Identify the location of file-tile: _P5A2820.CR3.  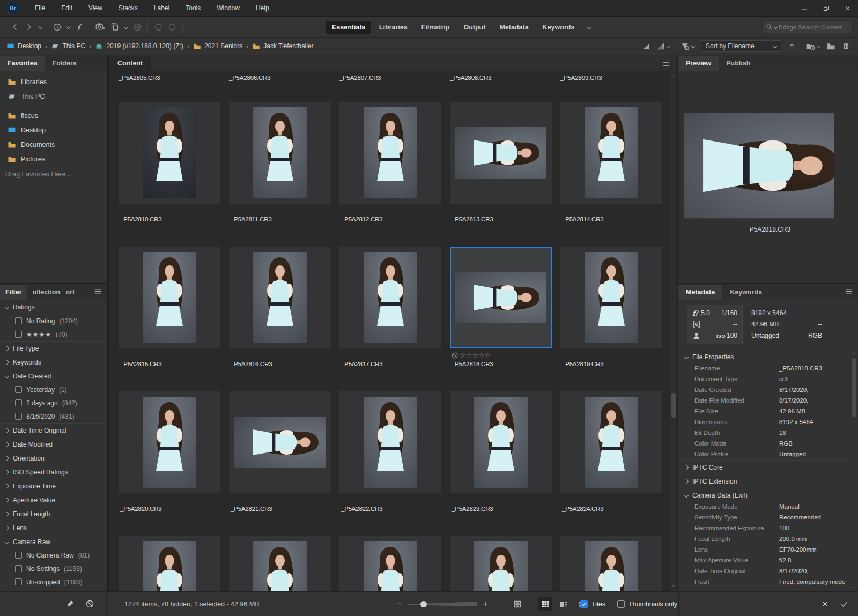
(169, 464).